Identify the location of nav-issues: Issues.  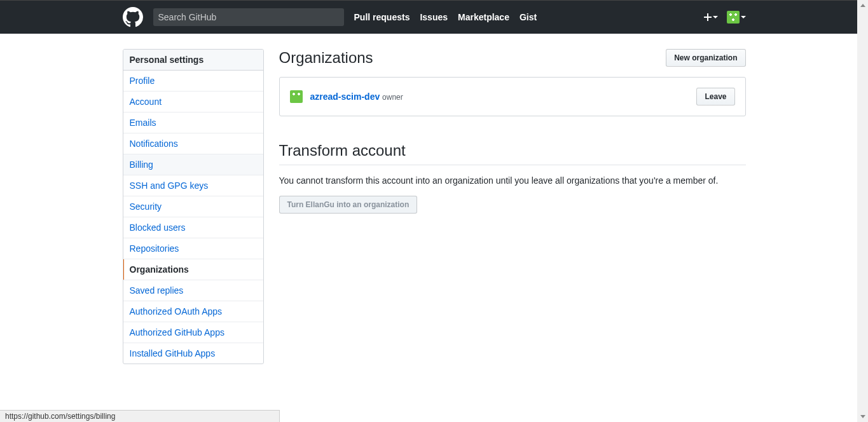
(434, 17).